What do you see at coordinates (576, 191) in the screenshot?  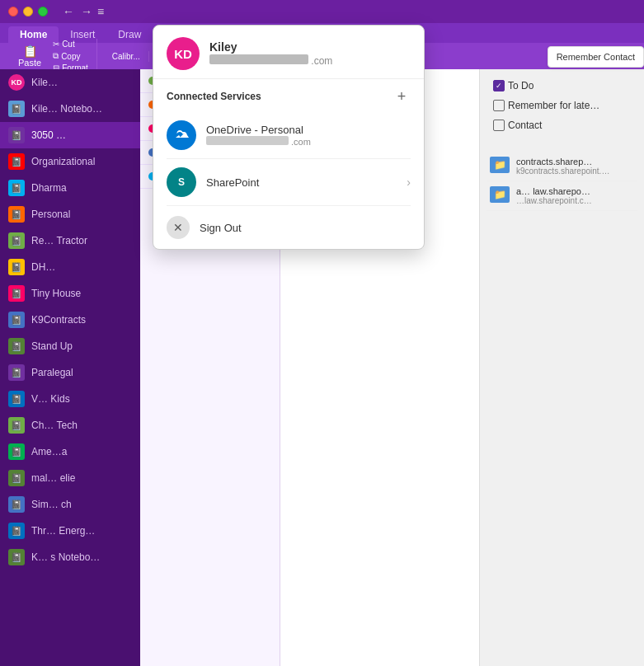 I see `file-name-1: a… law.sharepo…` at bounding box center [576, 191].